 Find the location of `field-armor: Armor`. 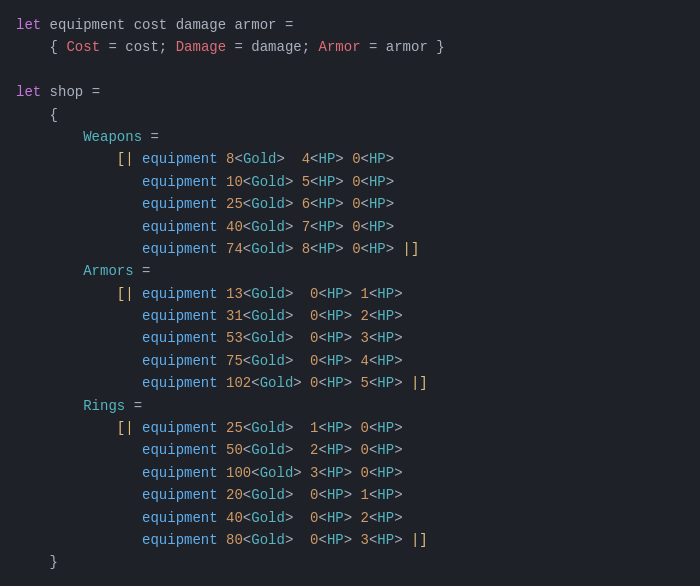

field-armor: Armor is located at coordinates (340, 47).